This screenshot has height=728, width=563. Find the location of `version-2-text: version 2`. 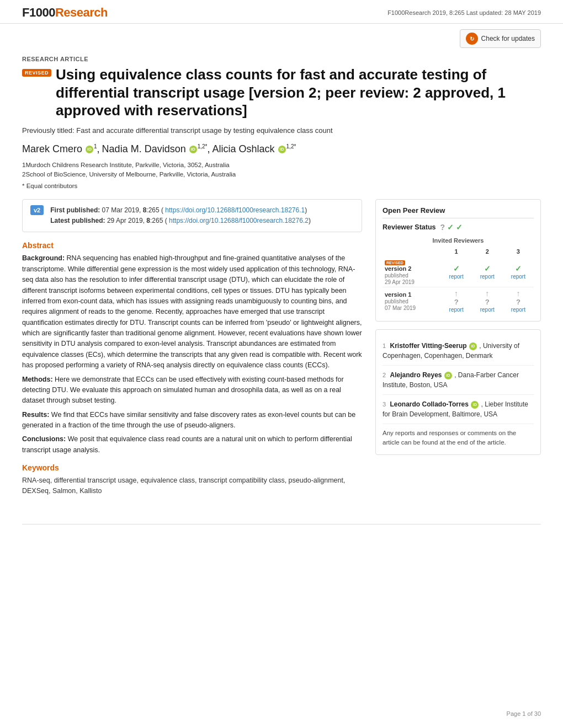

version-2-text: version 2 is located at coordinates (398, 269).